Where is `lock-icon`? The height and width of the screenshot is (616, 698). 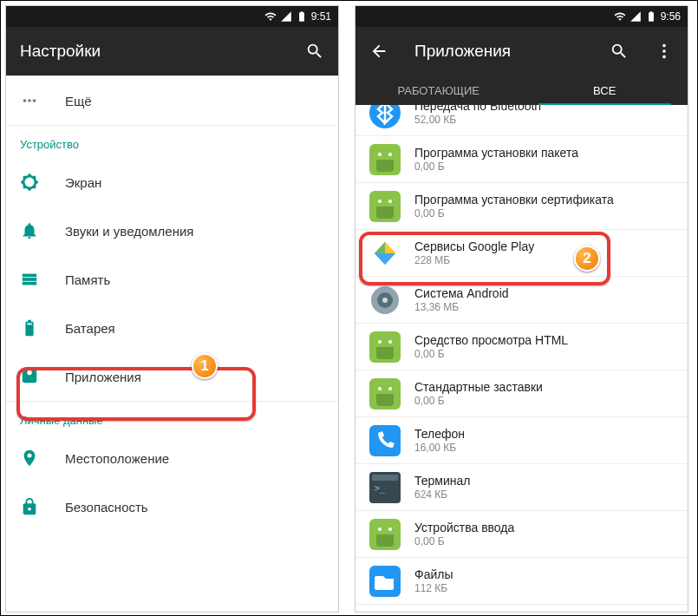 lock-icon is located at coordinates (29, 507).